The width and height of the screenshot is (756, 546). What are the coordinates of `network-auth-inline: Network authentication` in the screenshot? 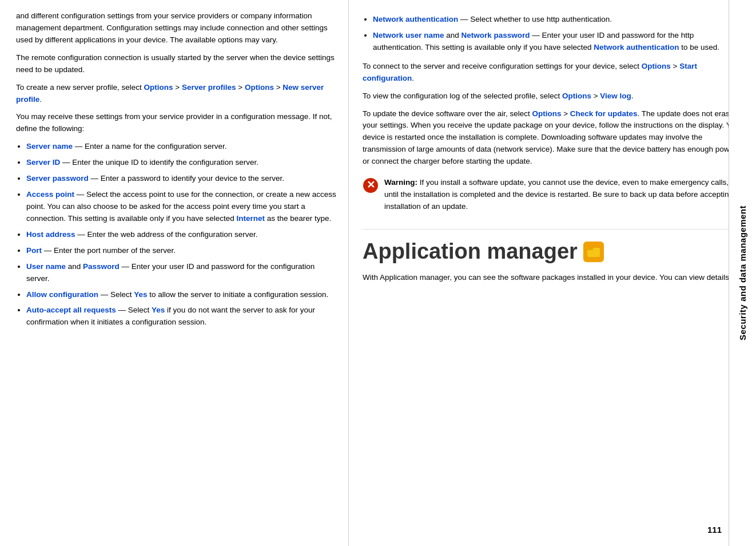 It's located at (636, 47).